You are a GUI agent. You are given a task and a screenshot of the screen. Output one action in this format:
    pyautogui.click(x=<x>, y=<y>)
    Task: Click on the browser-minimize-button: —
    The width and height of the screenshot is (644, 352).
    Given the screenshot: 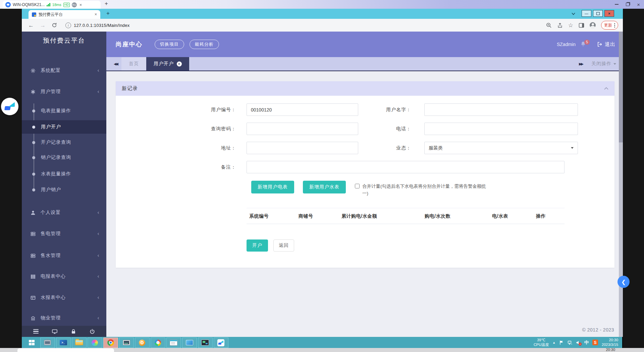 What is the action you would take?
    pyautogui.click(x=586, y=13)
    